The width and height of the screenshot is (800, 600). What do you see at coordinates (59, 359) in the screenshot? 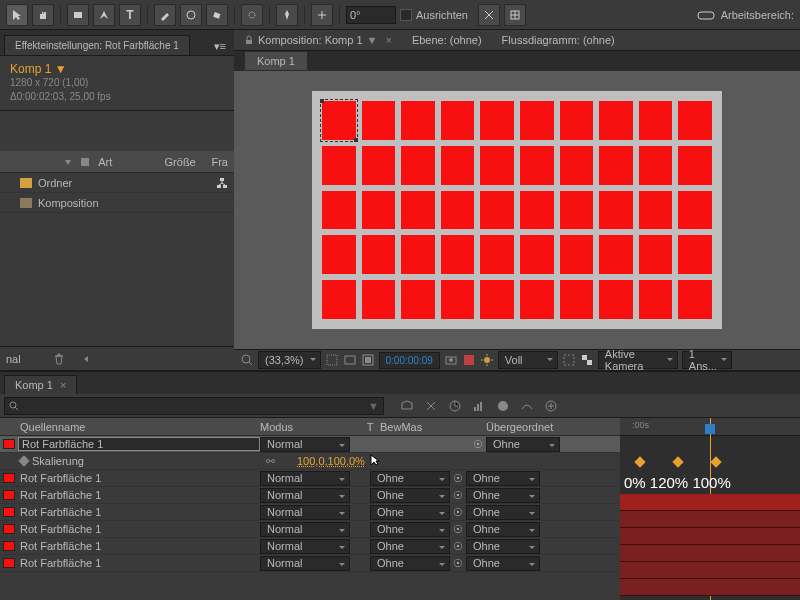
I see `trash-icon` at bounding box center [59, 359].